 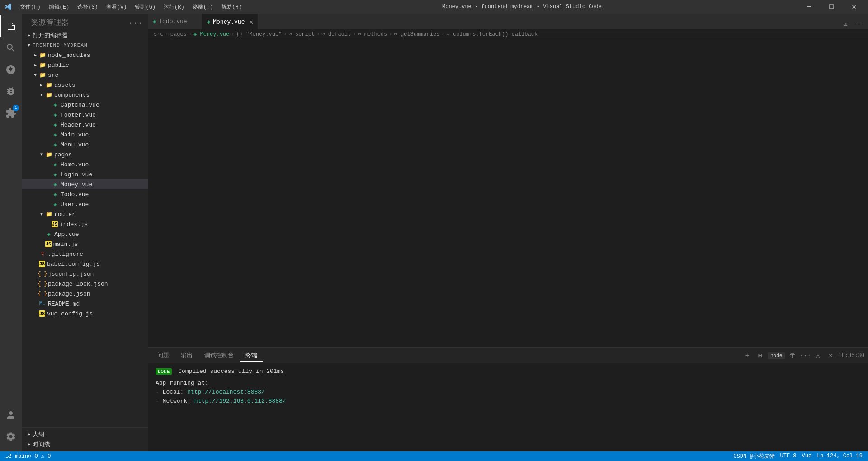 What do you see at coordinates (85, 294) in the screenshot?
I see `sidebar-item-package-json: ▶ { } package.json` at bounding box center [85, 294].